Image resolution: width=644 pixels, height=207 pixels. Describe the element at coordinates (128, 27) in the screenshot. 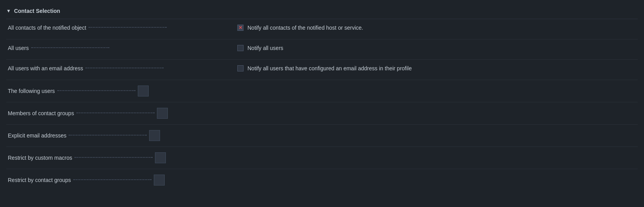

I see `dots-all-contacts` at that location.